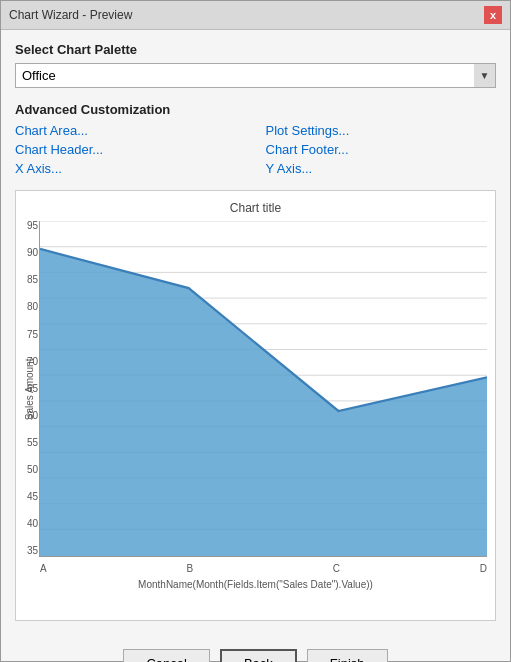 This screenshot has width=511, height=662. I want to click on back-button: Back, so click(258, 656).